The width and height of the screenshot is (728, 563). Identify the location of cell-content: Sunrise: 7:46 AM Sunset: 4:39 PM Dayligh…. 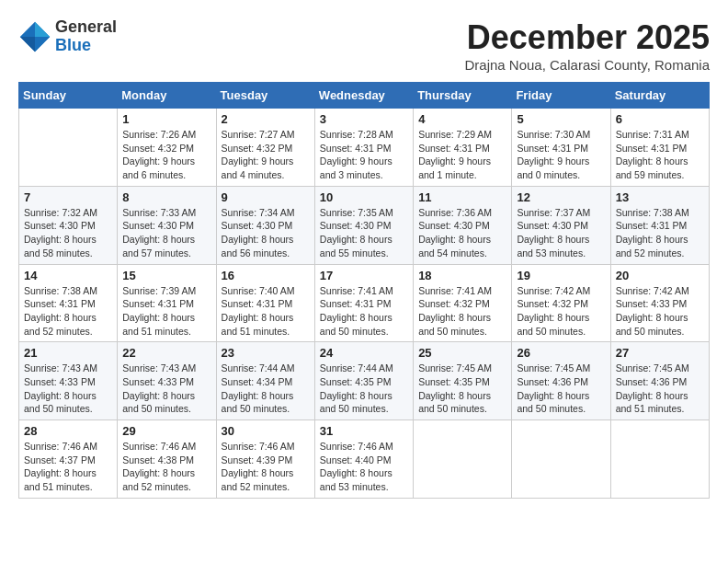
(266, 467).